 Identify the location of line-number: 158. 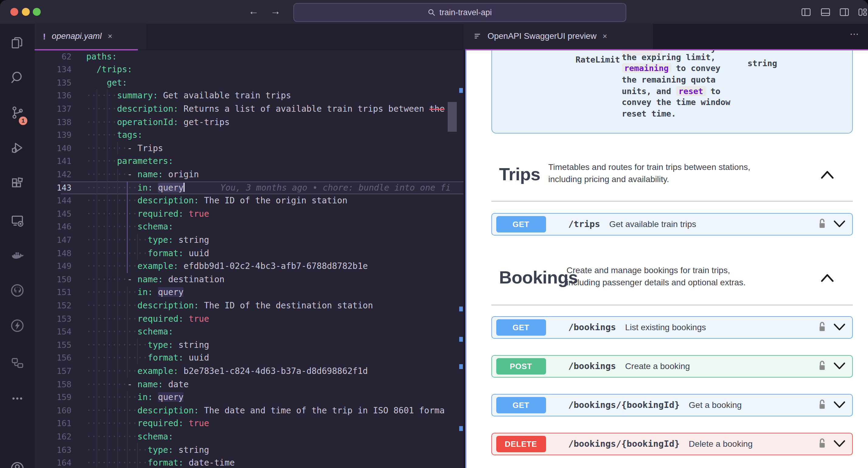
(53, 385).